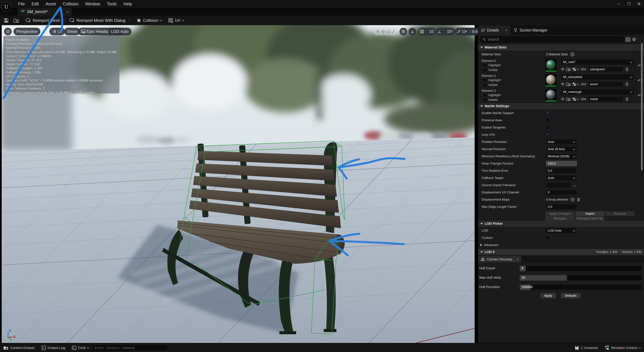 The width and height of the screenshot is (644, 352). What do you see at coordinates (606, 84) in the screenshot?
I see `slot-name-input: wood` at bounding box center [606, 84].